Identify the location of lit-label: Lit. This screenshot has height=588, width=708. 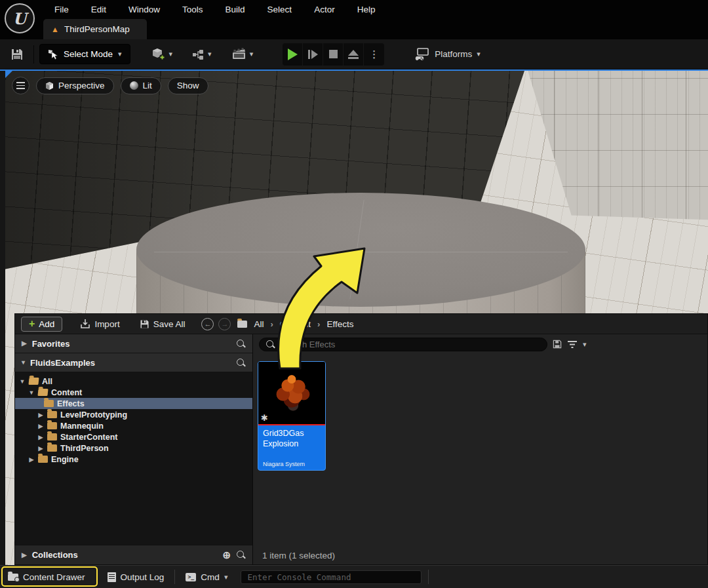
(148, 85).